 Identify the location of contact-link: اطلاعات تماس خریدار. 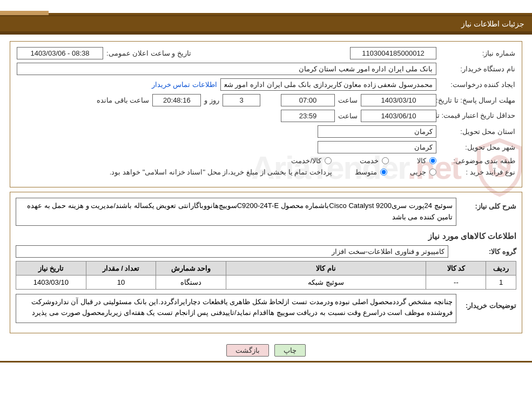
(185, 84).